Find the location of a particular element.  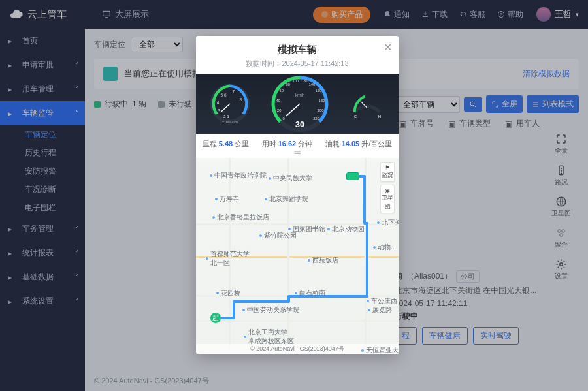

svg-text: 220 is located at coordinates (316, 119).